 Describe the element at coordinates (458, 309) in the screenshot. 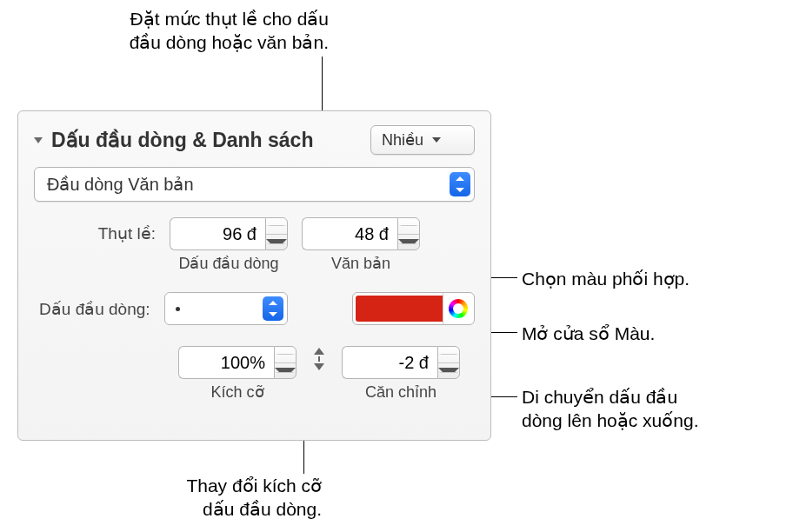

I see `color-wheel-icon` at that location.